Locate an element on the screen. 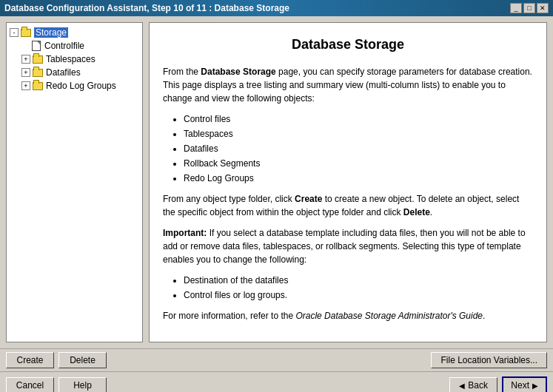 Image resolution: width=553 pixels, height=392 pixels. nav-group: ◀ Back Next ▶ is located at coordinates (498, 385).